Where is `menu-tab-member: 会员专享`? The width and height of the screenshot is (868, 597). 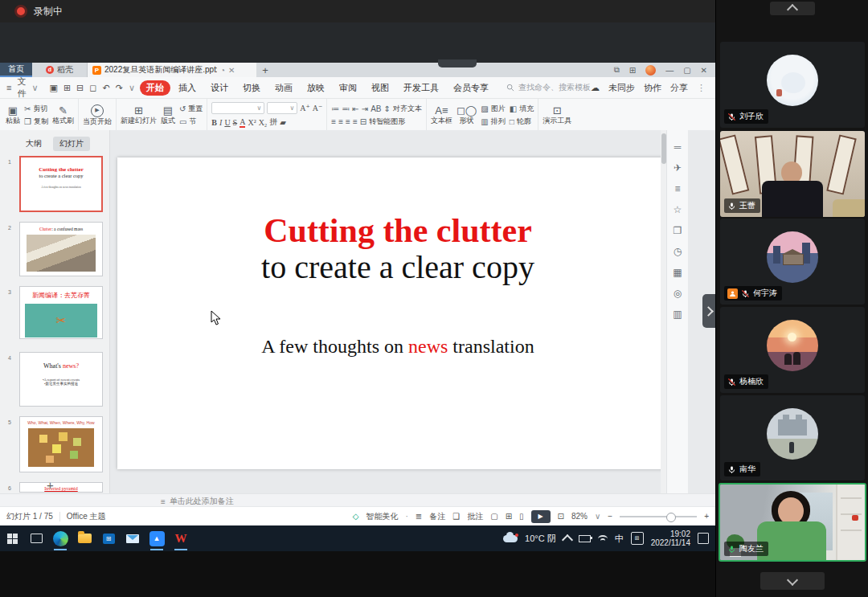 menu-tab-member: 会员专享 is located at coordinates (471, 88).